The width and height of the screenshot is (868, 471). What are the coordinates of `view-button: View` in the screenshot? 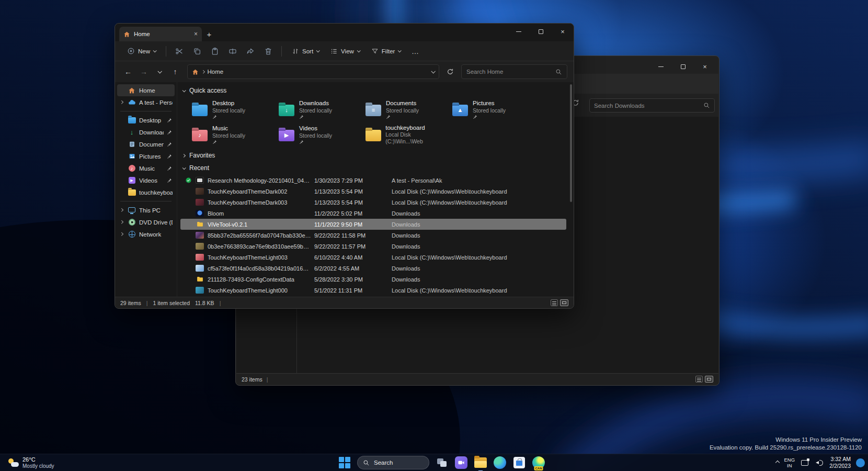 It's located at (345, 51).